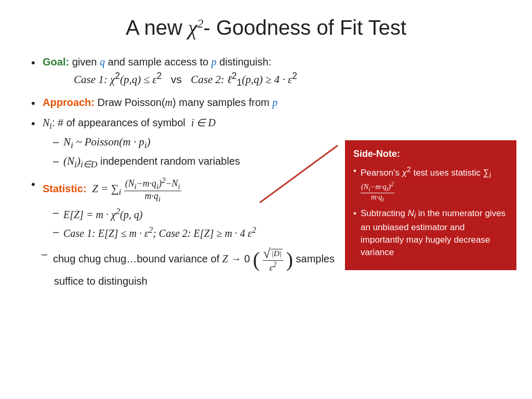  Describe the element at coordinates (267, 254) in the screenshot. I see `sqrt-symbol: √` at that location.